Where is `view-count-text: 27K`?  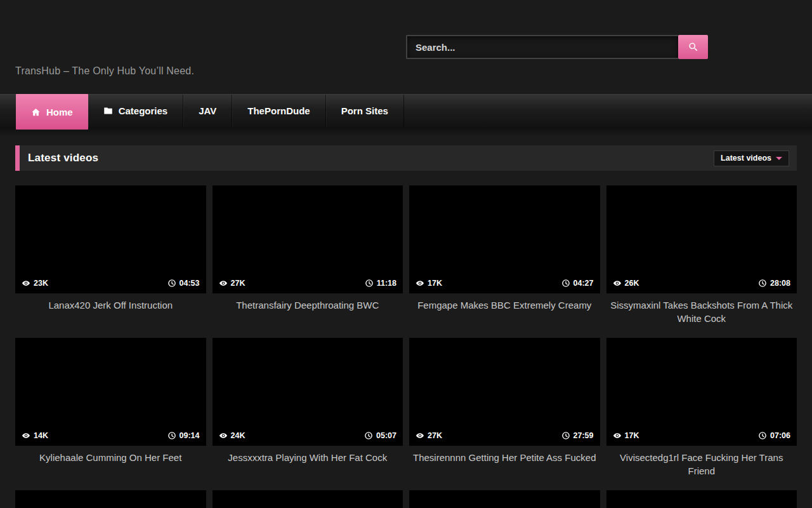 view-count-text: 27K is located at coordinates (435, 436).